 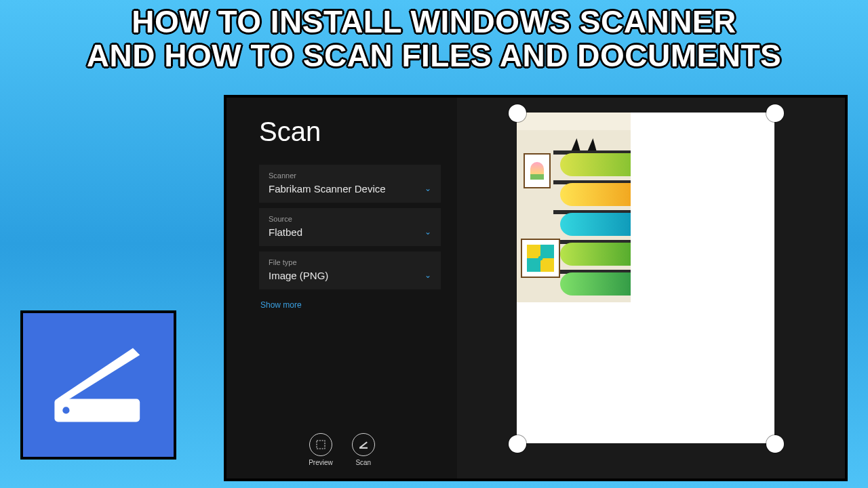 What do you see at coordinates (363, 462) in the screenshot?
I see `scan-label: Scan` at bounding box center [363, 462].